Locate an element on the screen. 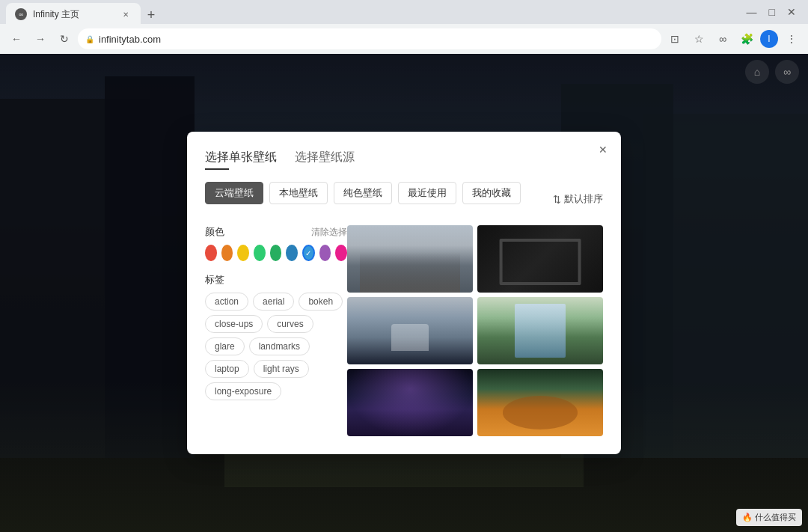 The width and height of the screenshot is (808, 532). cast-button: ⊡ is located at coordinates (675, 39).